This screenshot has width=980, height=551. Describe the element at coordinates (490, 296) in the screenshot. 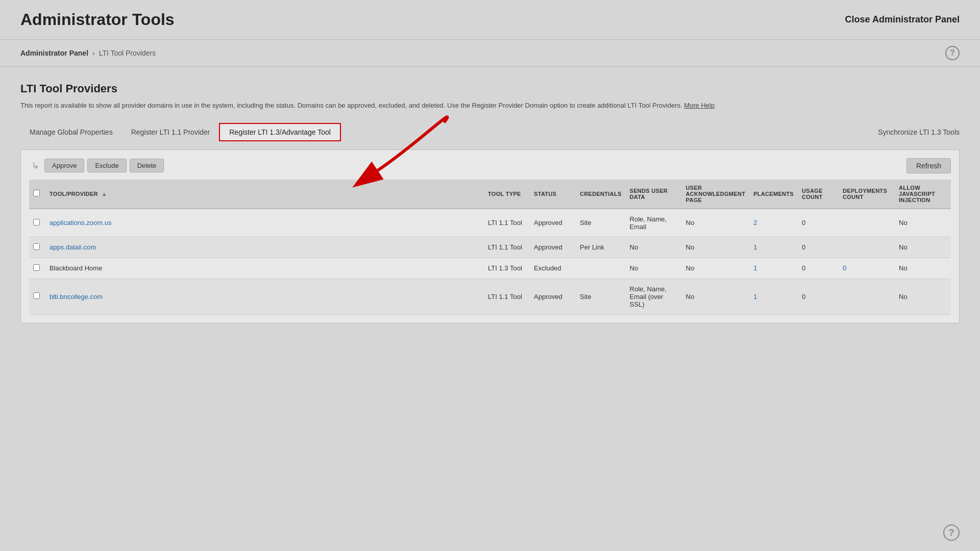

I see `table-row: blti.bncollege.comLTI 1.1 ToolApprovedSi…` at that location.